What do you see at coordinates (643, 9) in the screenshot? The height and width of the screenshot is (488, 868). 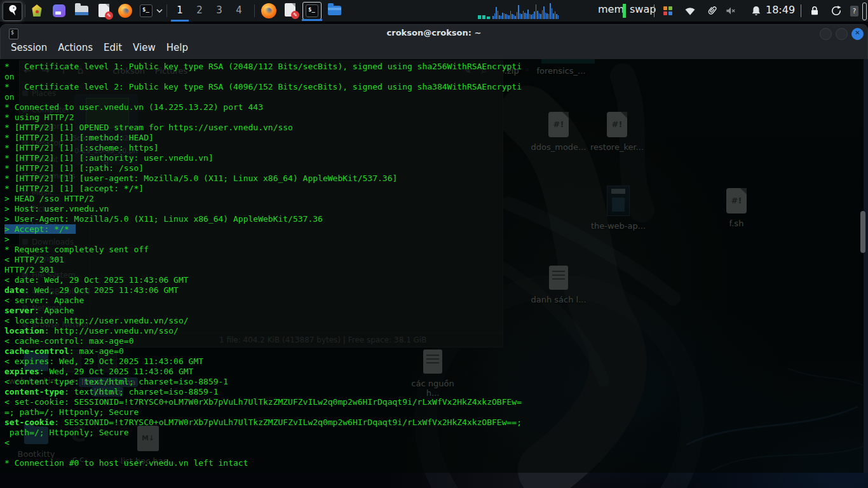 I see `swap-label: swap` at bounding box center [643, 9].